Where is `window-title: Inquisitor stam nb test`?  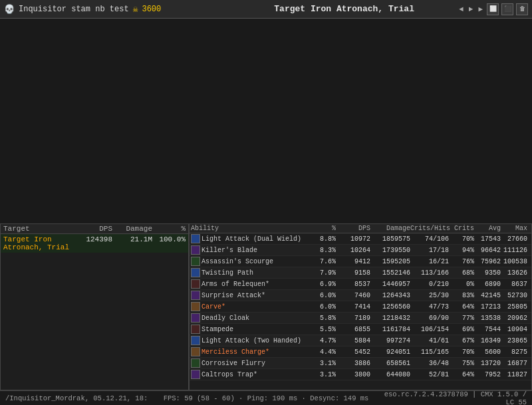 window-title: Inquisitor stam nb test is located at coordinates (74, 9).